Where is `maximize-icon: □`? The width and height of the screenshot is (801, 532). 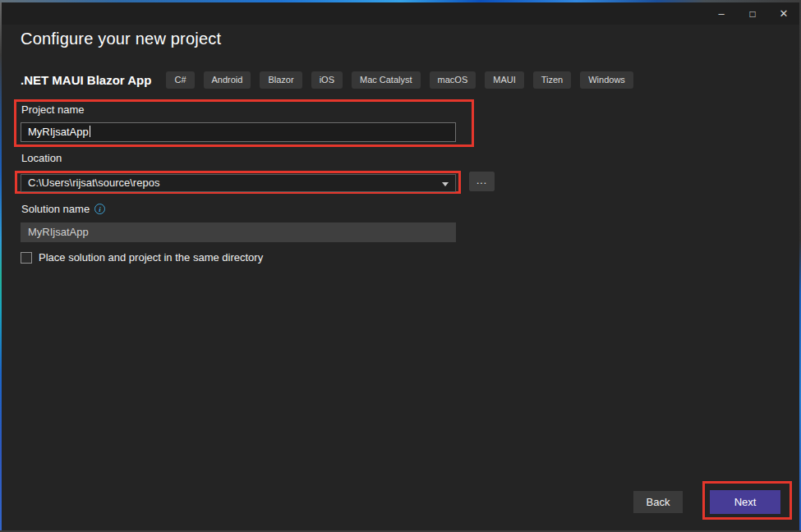 maximize-icon: □ is located at coordinates (753, 14).